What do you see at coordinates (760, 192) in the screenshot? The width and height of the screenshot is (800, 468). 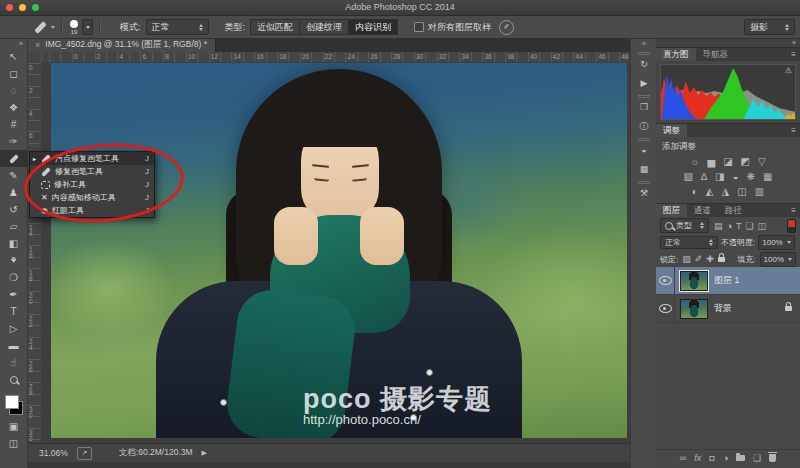 I see `adjustment-icon: ▥` at bounding box center [760, 192].